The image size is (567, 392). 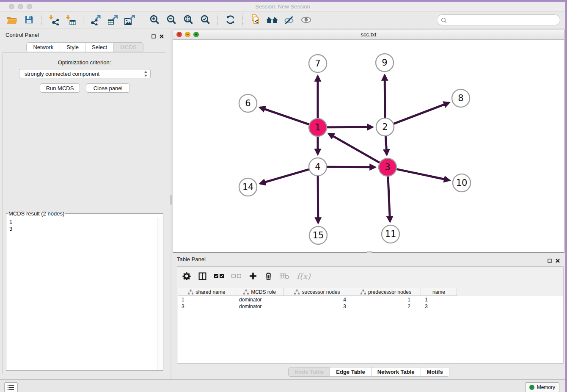 What do you see at coordinates (542, 387) in the screenshot?
I see `memory-button: Memory` at bounding box center [542, 387].